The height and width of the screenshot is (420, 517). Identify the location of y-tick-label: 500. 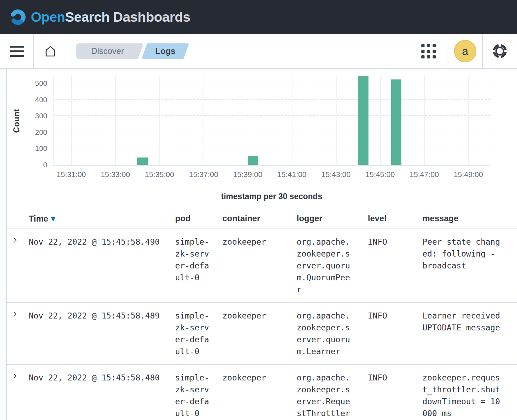
(41, 83).